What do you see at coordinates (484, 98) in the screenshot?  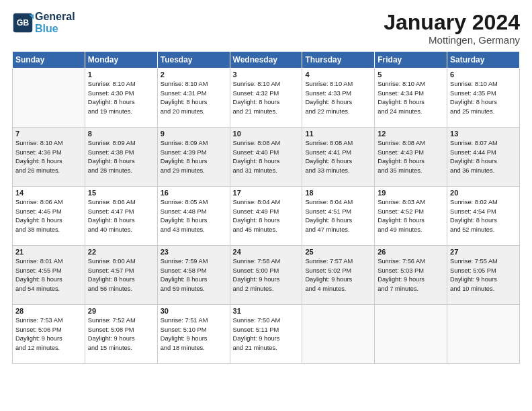 I see `calendar-cell: 6Sunrise: 8:10 AM Sunset: 4:35 PM Daylig…` at bounding box center [484, 98].